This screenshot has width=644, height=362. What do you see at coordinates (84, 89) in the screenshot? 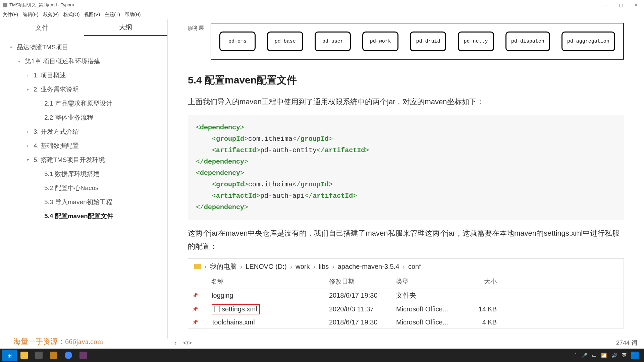
I see `outline-item: ▾2. 业务需求说明` at bounding box center [84, 89].